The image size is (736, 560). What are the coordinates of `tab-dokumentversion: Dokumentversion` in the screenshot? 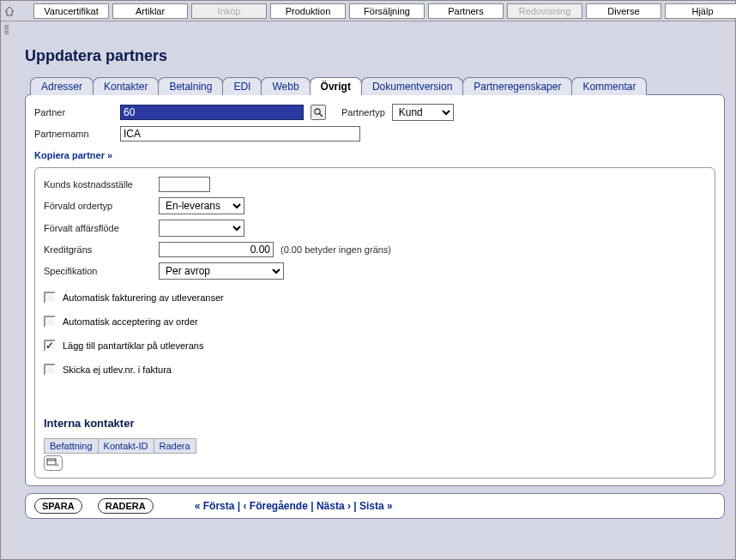 It's located at (412, 86).